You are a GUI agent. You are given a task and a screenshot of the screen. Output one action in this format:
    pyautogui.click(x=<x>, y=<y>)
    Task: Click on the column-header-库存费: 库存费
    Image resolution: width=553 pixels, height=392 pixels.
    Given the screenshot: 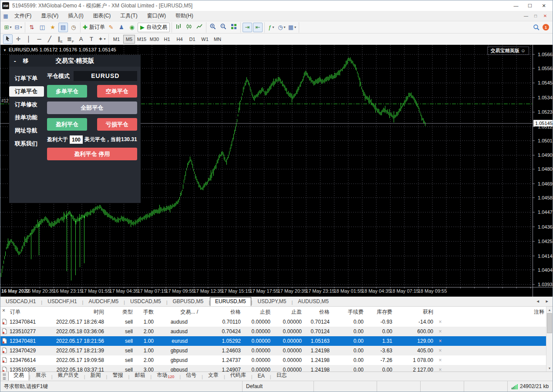 What is the action you would take?
    pyautogui.click(x=381, y=312)
    